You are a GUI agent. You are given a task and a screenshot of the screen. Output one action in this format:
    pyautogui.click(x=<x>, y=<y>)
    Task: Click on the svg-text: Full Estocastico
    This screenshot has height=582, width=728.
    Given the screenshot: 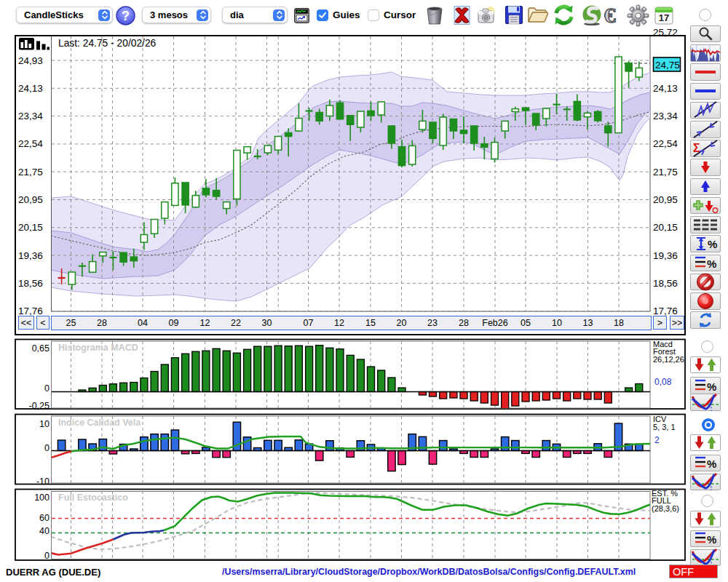 What is the action you would take?
    pyautogui.click(x=93, y=498)
    